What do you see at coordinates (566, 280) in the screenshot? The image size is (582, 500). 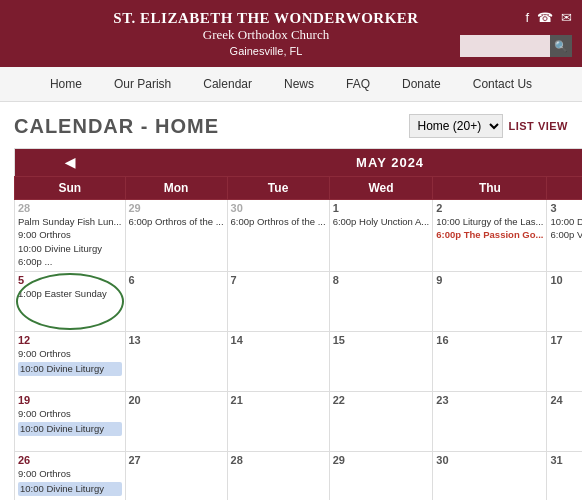 I see `day-number: 10` at bounding box center [566, 280].